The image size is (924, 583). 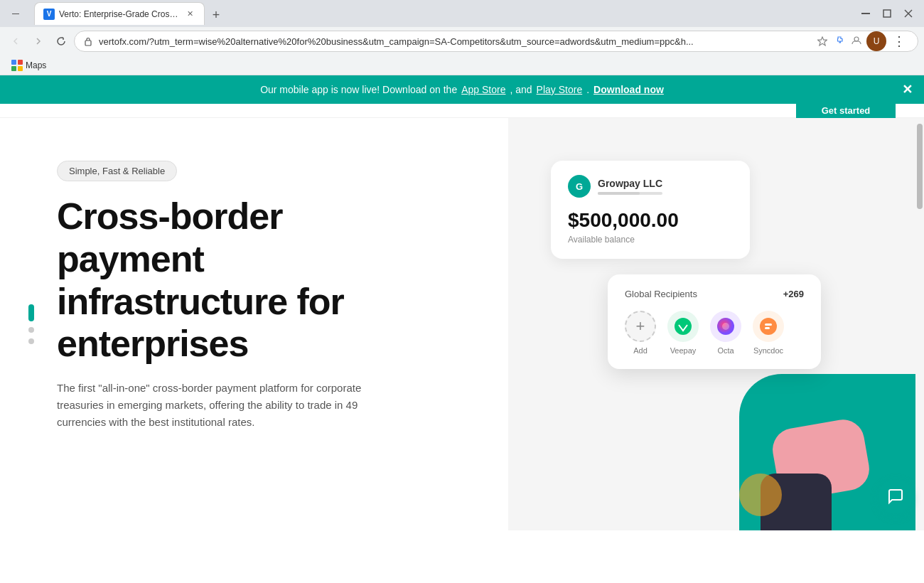 What do you see at coordinates (28, 65) in the screenshot?
I see `bookmark-maps: Maps` at bounding box center [28, 65].